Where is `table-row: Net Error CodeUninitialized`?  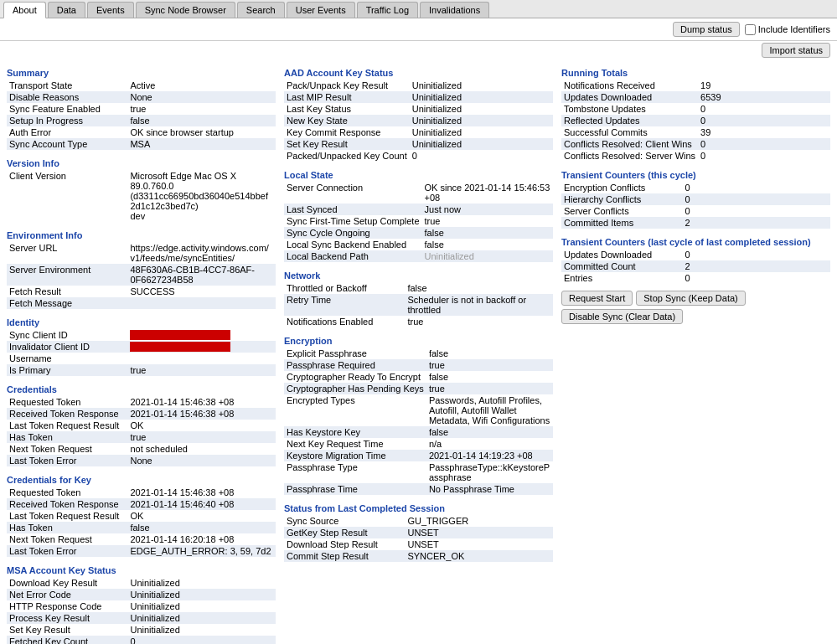
table-row: Net Error CodeUninitialized is located at coordinates (141, 595).